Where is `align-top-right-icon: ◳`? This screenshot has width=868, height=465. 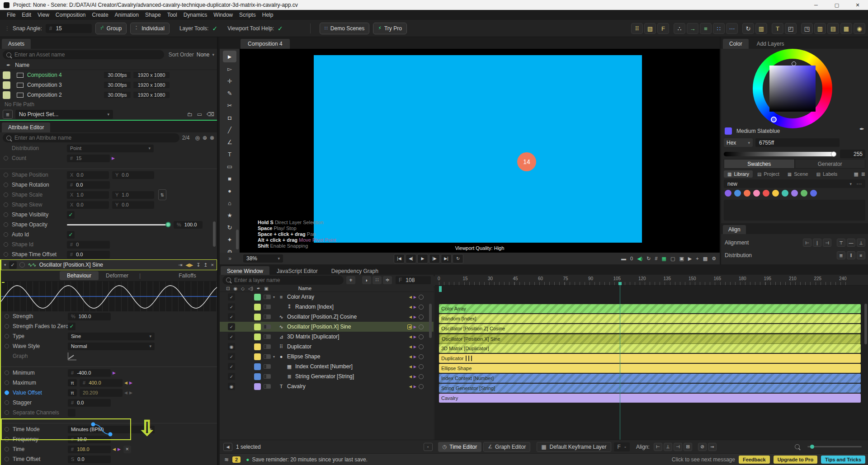
align-top-right-icon: ◳ is located at coordinates (807, 28).